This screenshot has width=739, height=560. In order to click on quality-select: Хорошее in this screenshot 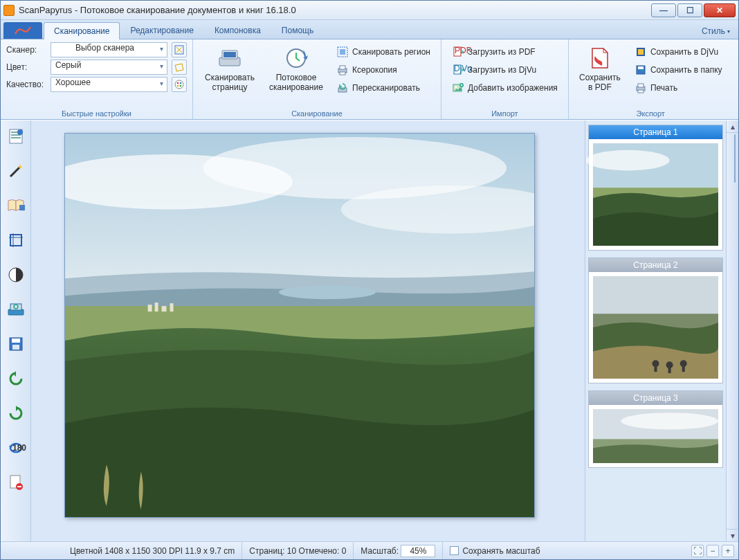, I will do `click(109, 84)`.